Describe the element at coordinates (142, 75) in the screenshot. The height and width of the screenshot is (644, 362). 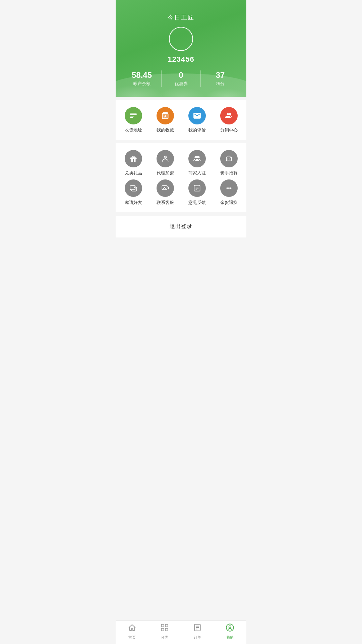
I see `balance-value: 58.45` at that location.